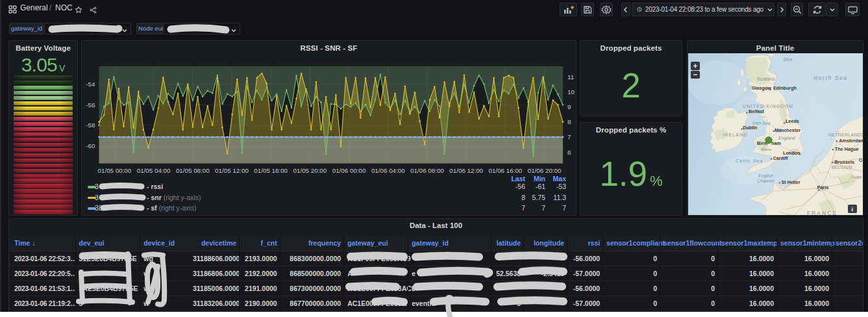 This screenshot has height=317, width=868. I want to click on svg-text: Edinburgh, so click(785, 88).